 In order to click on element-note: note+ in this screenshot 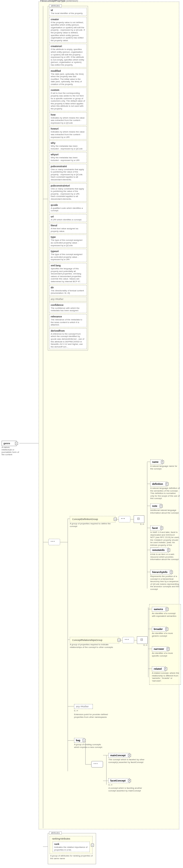, I will do `click(156, 506)`.